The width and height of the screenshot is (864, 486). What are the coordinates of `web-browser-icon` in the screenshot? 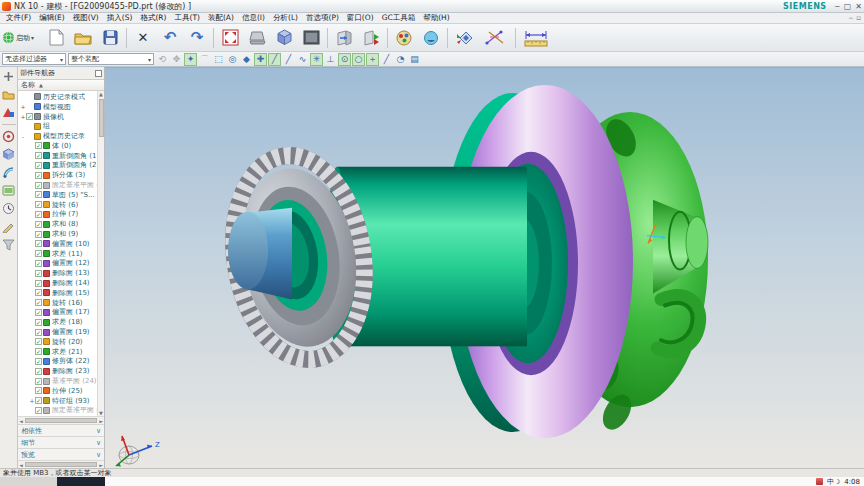 It's located at (8, 190).